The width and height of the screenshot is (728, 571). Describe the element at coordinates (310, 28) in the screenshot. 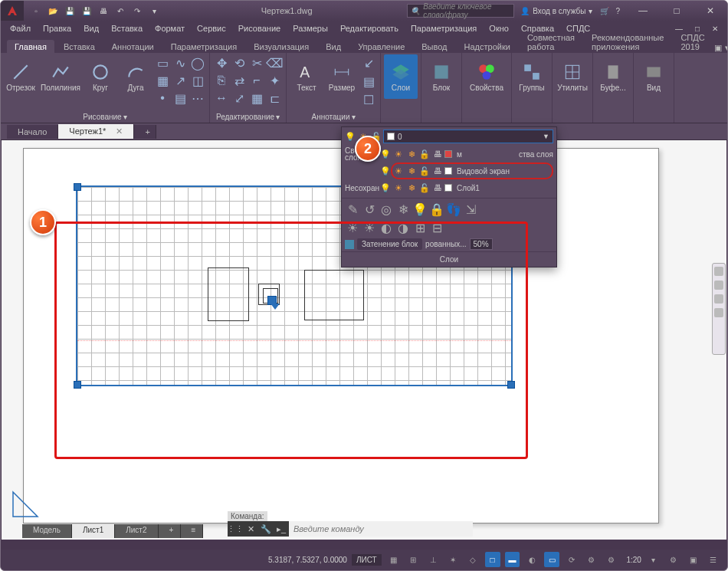

I see `menu-dims: Размеры` at that location.